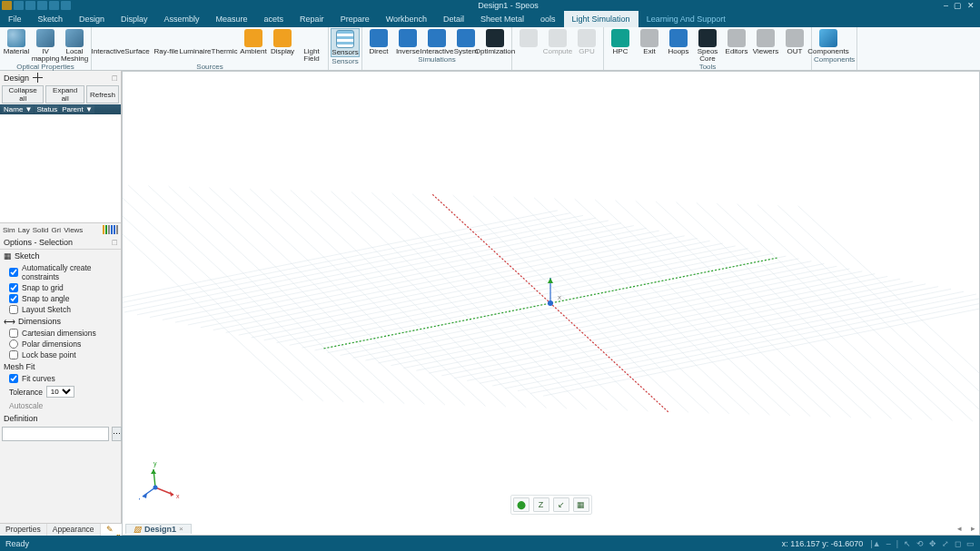  I want to click on iv-mapping-button: IV mapping, so click(45, 45).